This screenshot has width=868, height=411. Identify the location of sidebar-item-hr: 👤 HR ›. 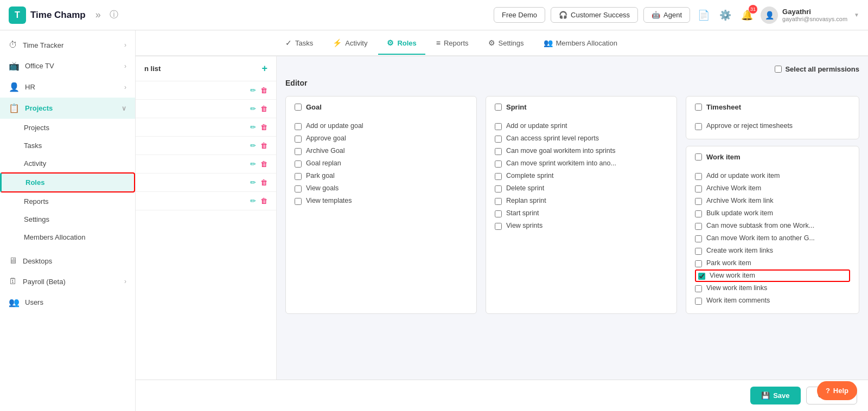
(67, 87).